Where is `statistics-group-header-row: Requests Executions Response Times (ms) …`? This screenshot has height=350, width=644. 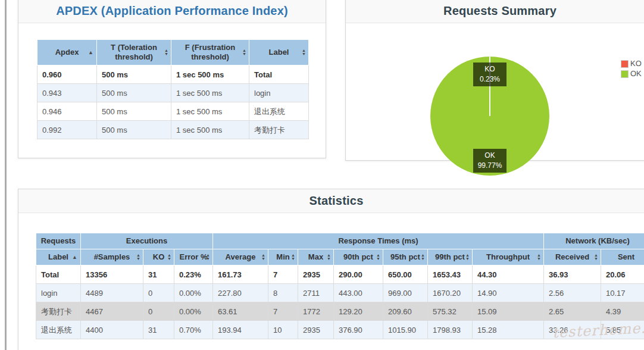 statistics-group-header-row: Requests Executions Response Times (ms) … is located at coordinates (340, 242).